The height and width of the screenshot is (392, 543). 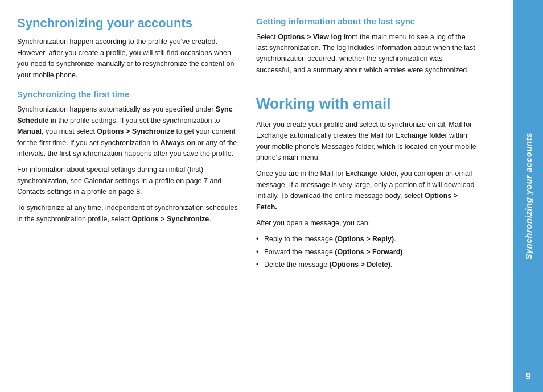 I want to click on always-on-bold: Always on, so click(x=178, y=143).